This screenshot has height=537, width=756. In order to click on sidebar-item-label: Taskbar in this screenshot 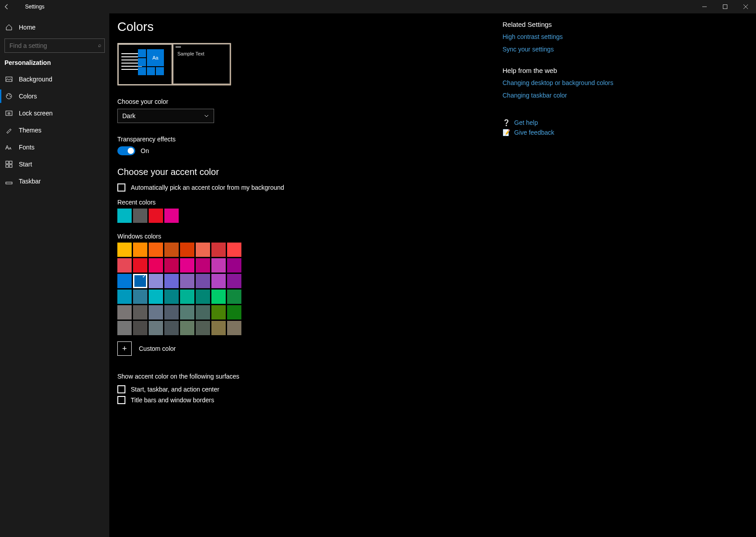, I will do `click(30, 181)`.